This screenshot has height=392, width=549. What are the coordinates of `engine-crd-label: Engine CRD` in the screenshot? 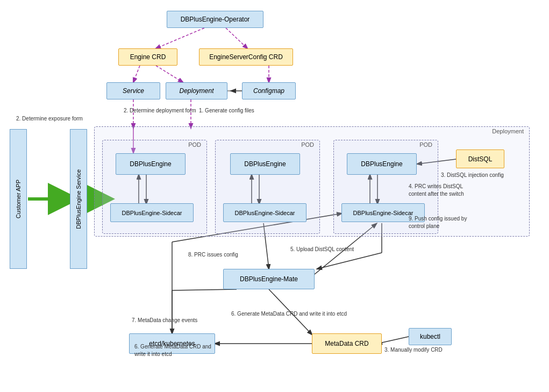 It's located at (148, 57).